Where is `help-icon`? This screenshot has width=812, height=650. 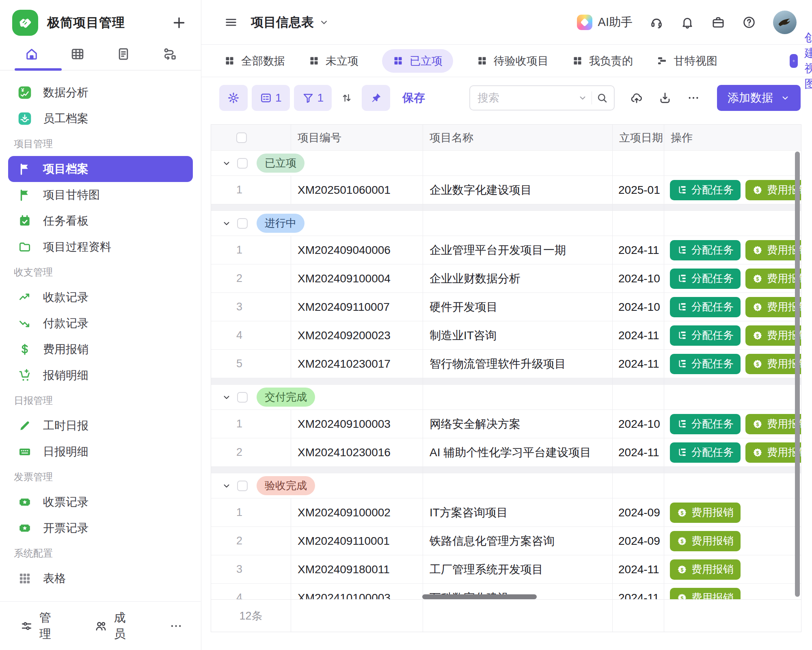
help-icon is located at coordinates (749, 22).